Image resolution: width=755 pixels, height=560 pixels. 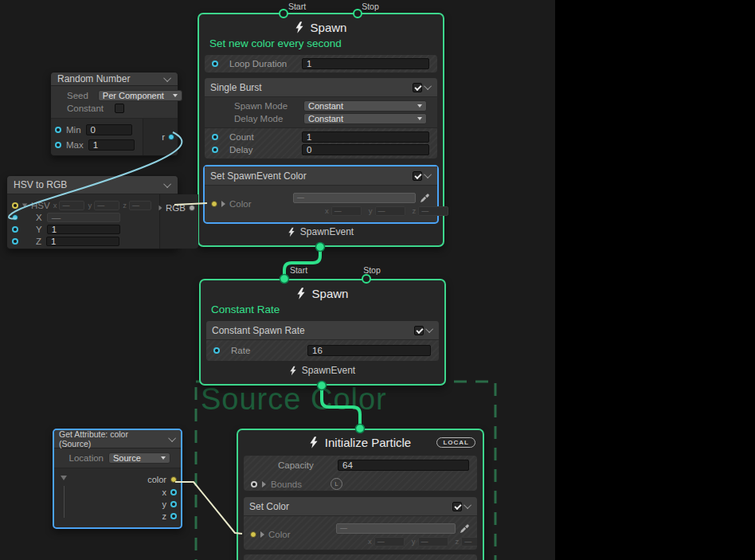 I want to click on single-burst-enabled-checkbox, so click(x=417, y=88).